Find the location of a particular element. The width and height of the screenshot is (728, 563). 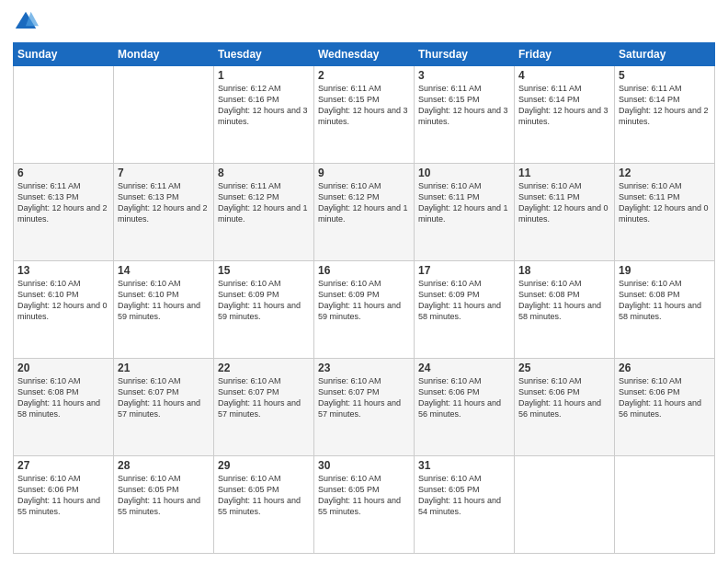

day-number: 20 is located at coordinates (63, 368).